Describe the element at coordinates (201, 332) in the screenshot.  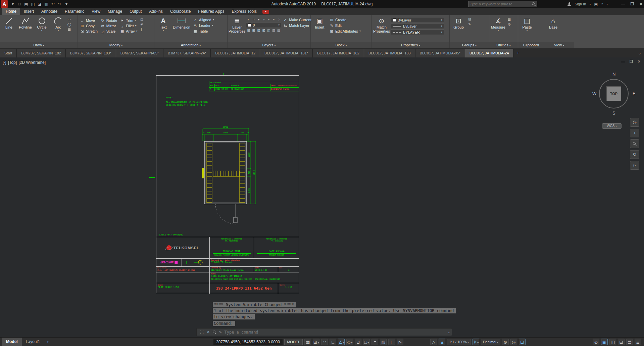
I see `command-grip-icon: ⋮⋮` at that location.